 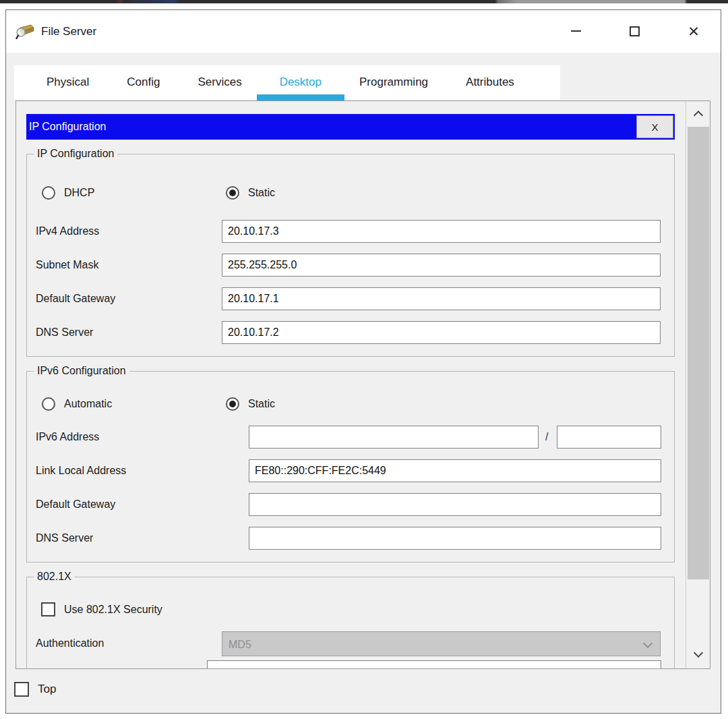 What do you see at coordinates (75, 154) in the screenshot?
I see `ip-configuration-legend: IP Configuration` at bounding box center [75, 154].